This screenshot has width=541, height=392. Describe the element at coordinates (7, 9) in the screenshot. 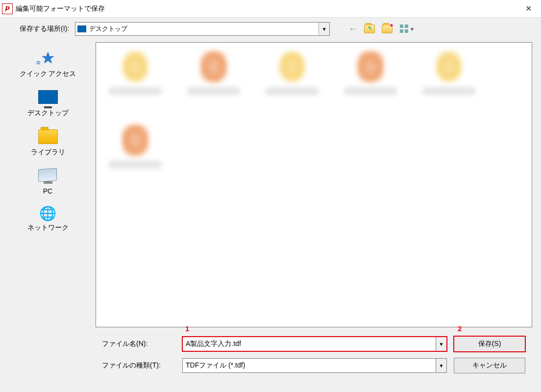

I see `app-icon: P` at that location.